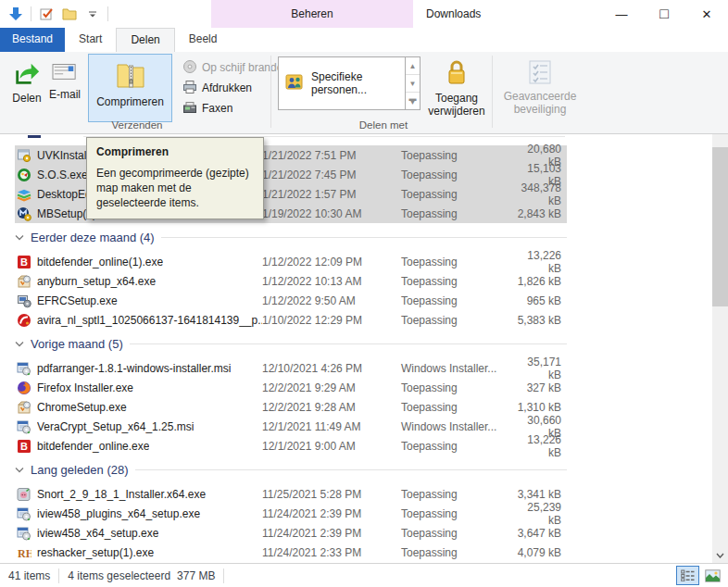 The image size is (728, 587). What do you see at coordinates (46, 14) in the screenshot?
I see `qat-properties-icon` at bounding box center [46, 14].